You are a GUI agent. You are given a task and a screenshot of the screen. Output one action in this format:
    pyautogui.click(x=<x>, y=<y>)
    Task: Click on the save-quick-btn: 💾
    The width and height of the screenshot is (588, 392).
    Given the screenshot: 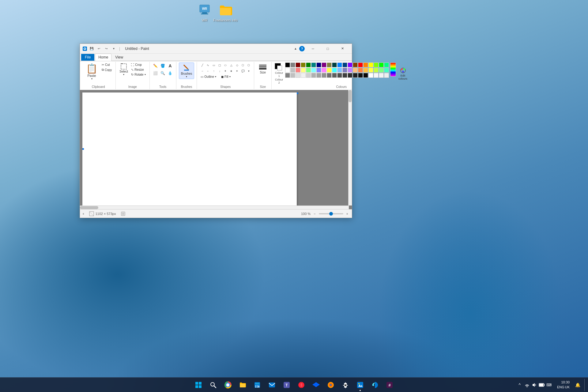 What is the action you would take?
    pyautogui.click(x=92, y=49)
    